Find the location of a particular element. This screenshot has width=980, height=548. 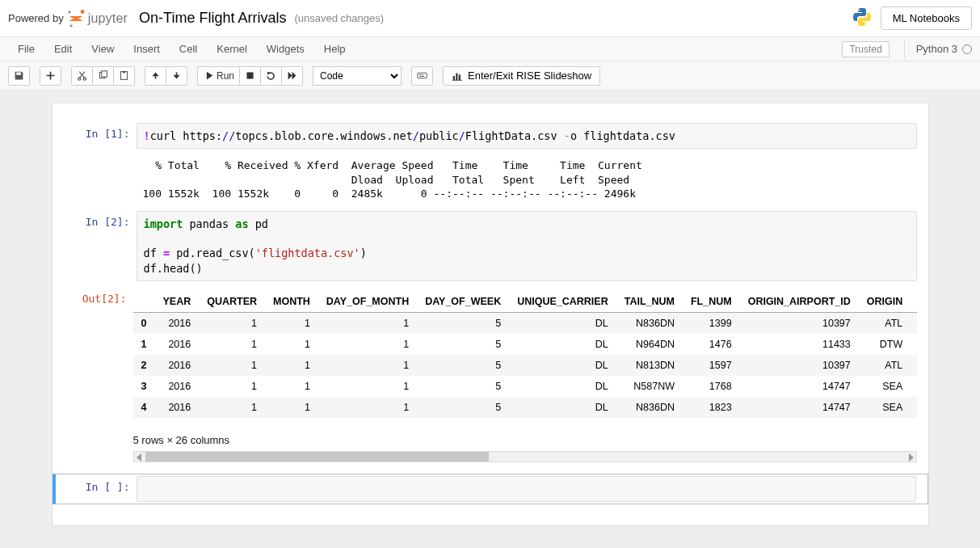

move-down-button is located at coordinates (176, 76).